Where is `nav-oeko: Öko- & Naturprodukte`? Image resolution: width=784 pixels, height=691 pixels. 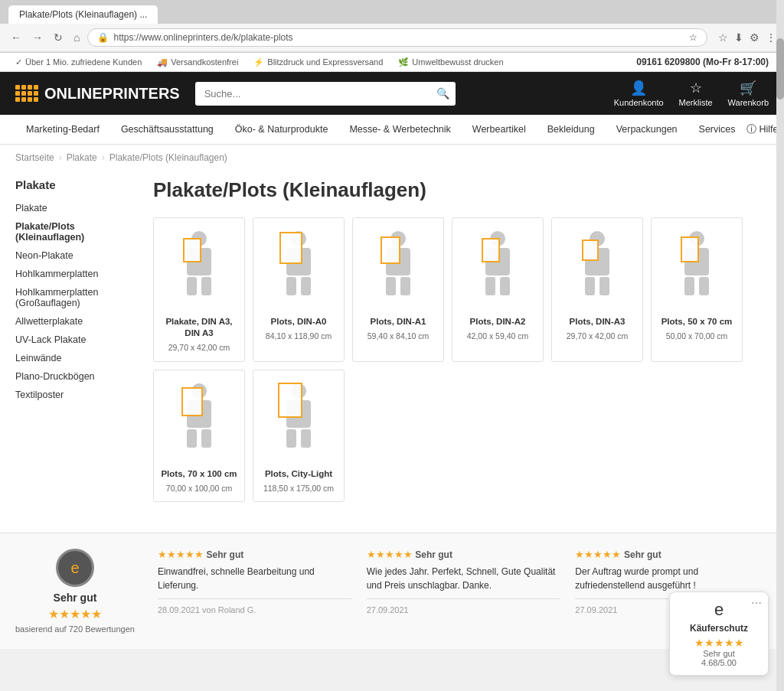
nav-oeko: Öko- & Naturprodukte is located at coordinates (282, 129).